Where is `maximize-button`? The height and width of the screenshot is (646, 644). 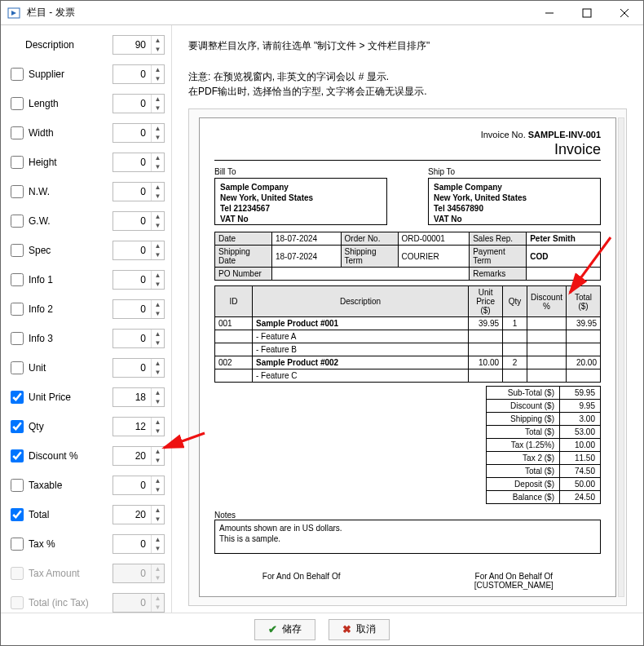
maximize-button is located at coordinates (587, 13).